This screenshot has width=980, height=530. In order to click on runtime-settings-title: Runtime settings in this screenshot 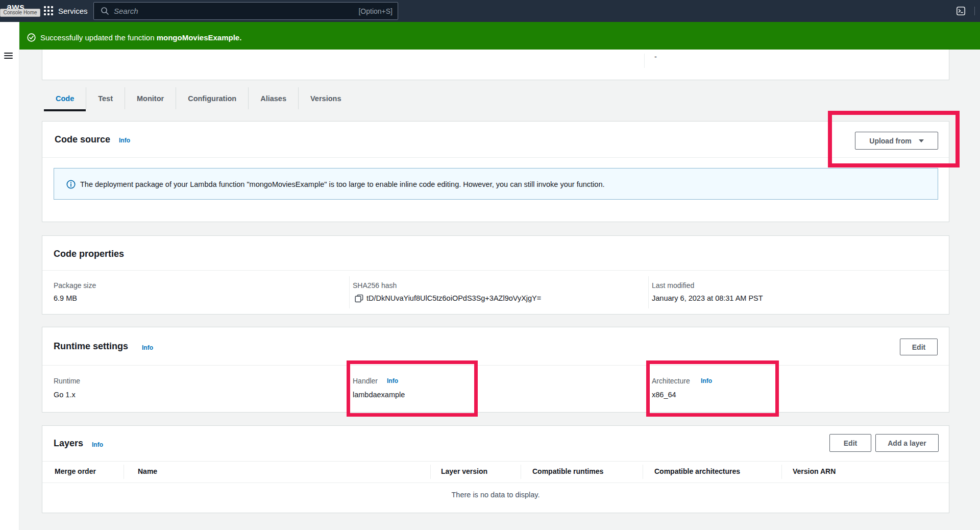, I will do `click(91, 346)`.